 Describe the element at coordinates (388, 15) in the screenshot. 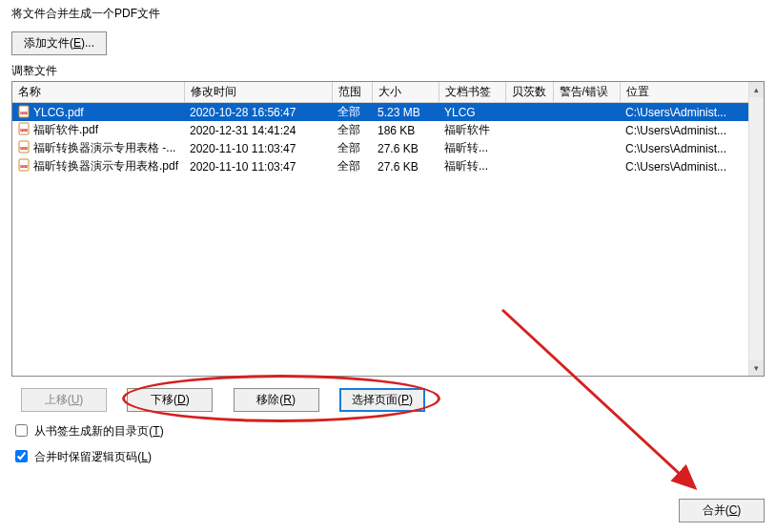

I see `dialog-title: 将文件合并生成一个PDF文件` at that location.